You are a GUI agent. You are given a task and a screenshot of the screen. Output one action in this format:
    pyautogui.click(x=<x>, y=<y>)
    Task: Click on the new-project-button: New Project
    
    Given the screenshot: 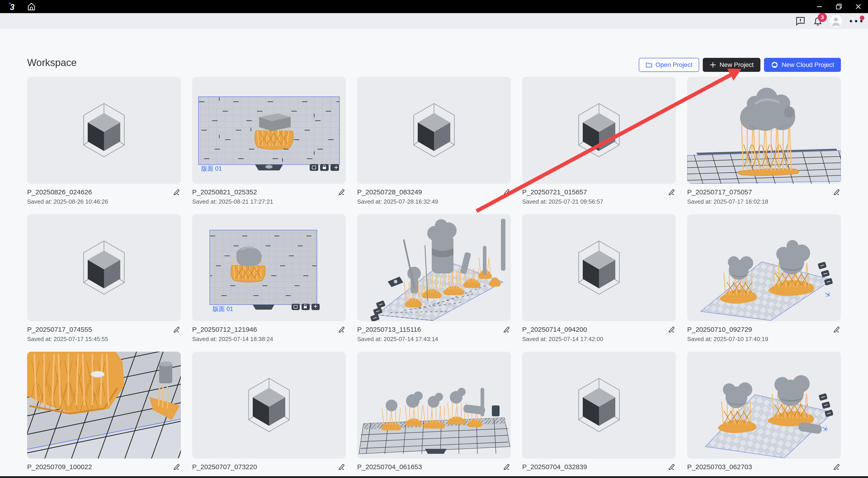 What is the action you would take?
    pyautogui.click(x=732, y=65)
    